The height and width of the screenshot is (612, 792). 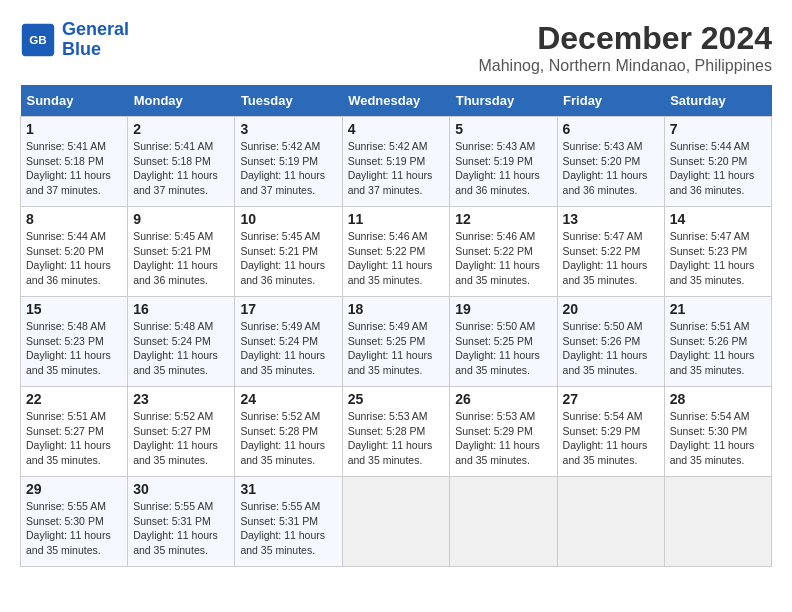 I want to click on sunrise-text: Sunrise: 5:42 AM, so click(x=288, y=146).